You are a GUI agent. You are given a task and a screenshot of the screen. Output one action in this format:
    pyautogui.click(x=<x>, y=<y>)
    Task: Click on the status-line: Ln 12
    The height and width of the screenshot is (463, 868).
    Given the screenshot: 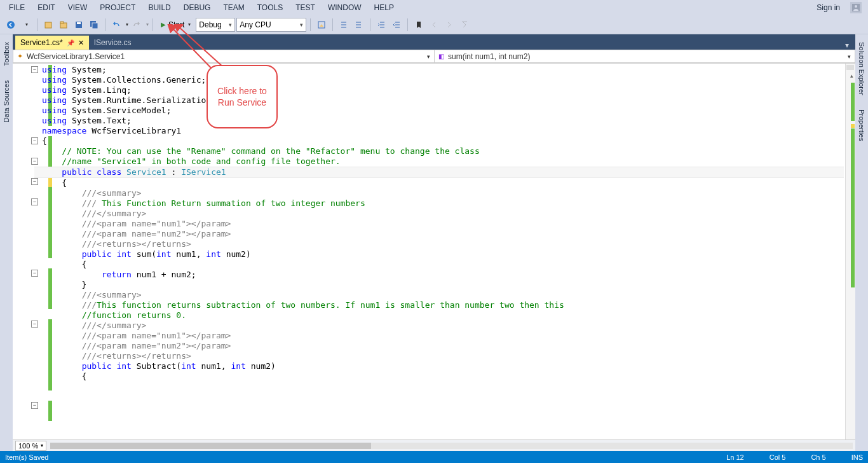 What is the action you would take?
    pyautogui.click(x=735, y=457)
    